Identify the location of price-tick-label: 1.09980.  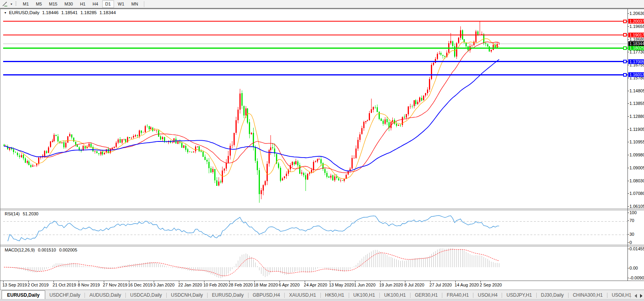
(637, 155).